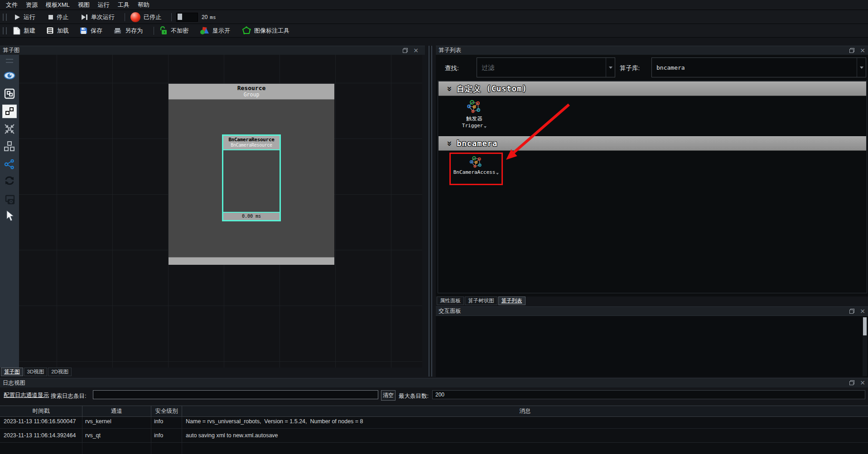 The height and width of the screenshot is (454, 868). What do you see at coordinates (41, 423) in the screenshot?
I see `log-timestamp: 2023-11-13 11:06:16.500047` at bounding box center [41, 423].